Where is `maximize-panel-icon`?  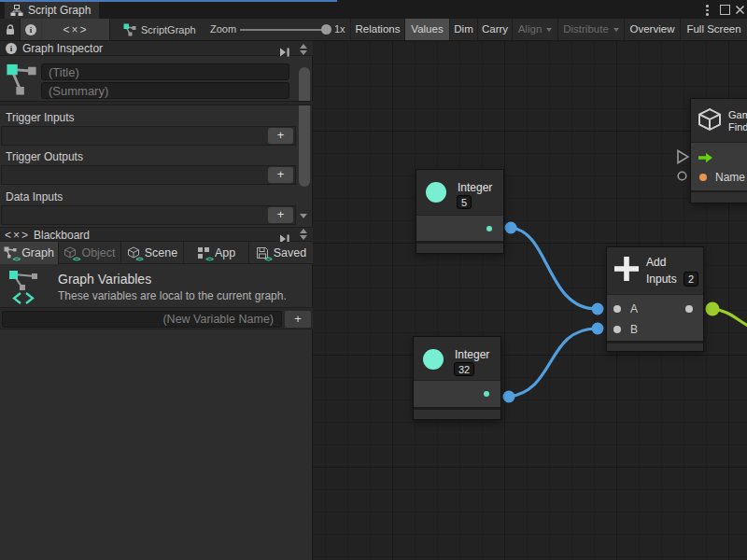
maximize-panel-icon is located at coordinates (285, 52).